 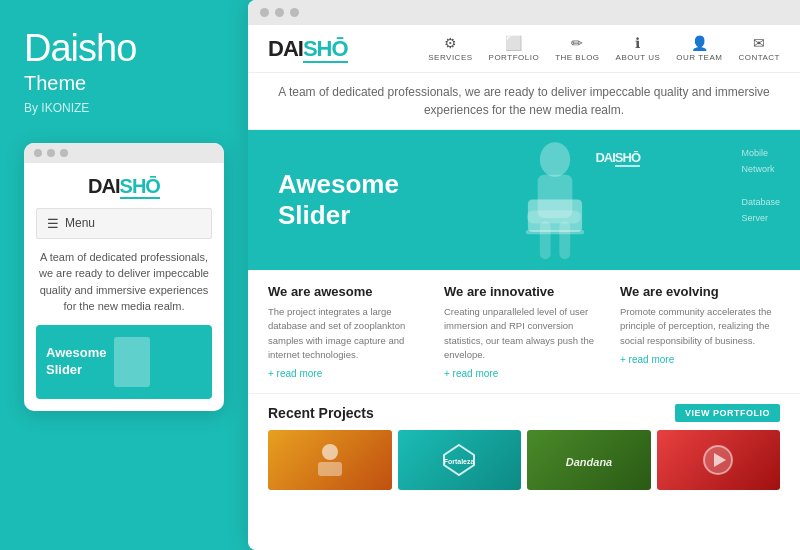 What do you see at coordinates (460, 460) in the screenshot?
I see `project-thumb-2: Fortaleza` at bounding box center [460, 460].